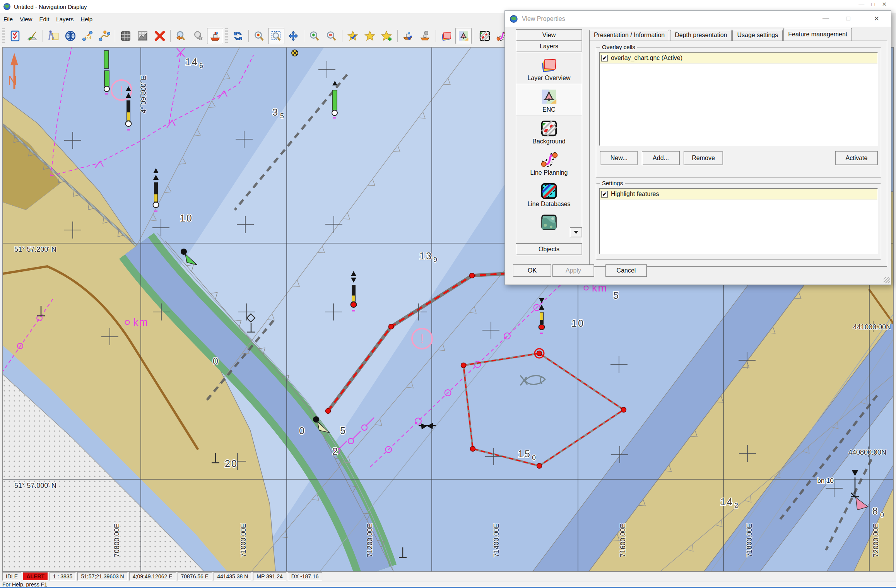  What do you see at coordinates (698, 19) in the screenshot?
I see `dialog-titlebar: View Properties — □ ✕` at bounding box center [698, 19].